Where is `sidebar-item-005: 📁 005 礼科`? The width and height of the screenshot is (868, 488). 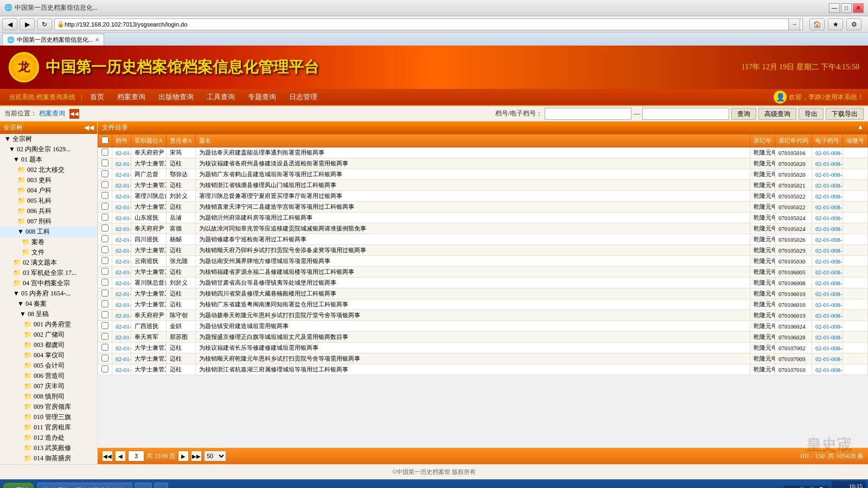 sidebar-item-005: 📁 005 礼科 is located at coordinates (49, 201).